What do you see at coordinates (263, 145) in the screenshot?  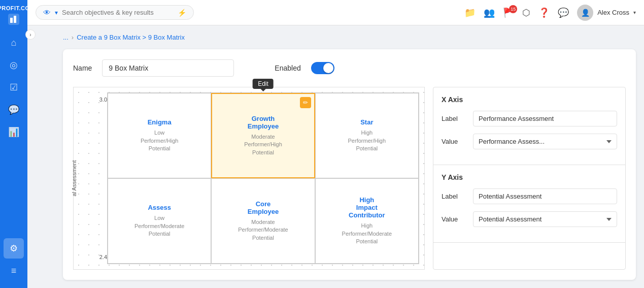 I see `cell-growth-sub: ModeratePerformer/HighPotential` at bounding box center [263, 145].